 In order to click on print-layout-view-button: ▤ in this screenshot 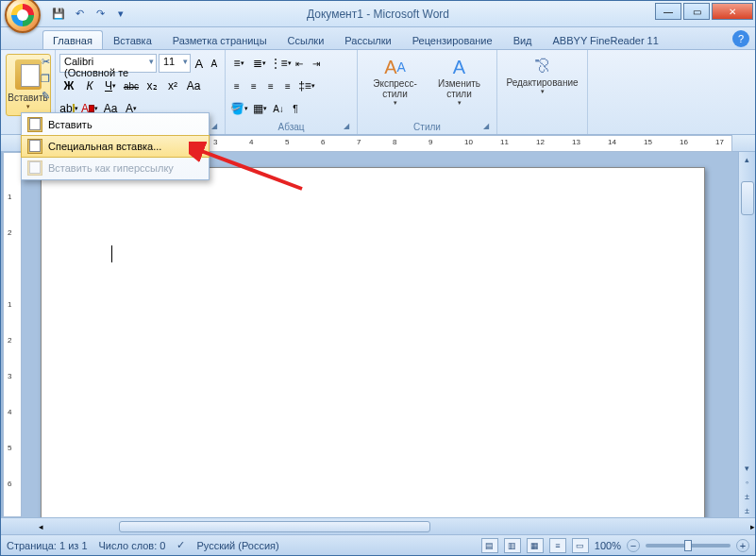, I will do `click(490, 546)`.